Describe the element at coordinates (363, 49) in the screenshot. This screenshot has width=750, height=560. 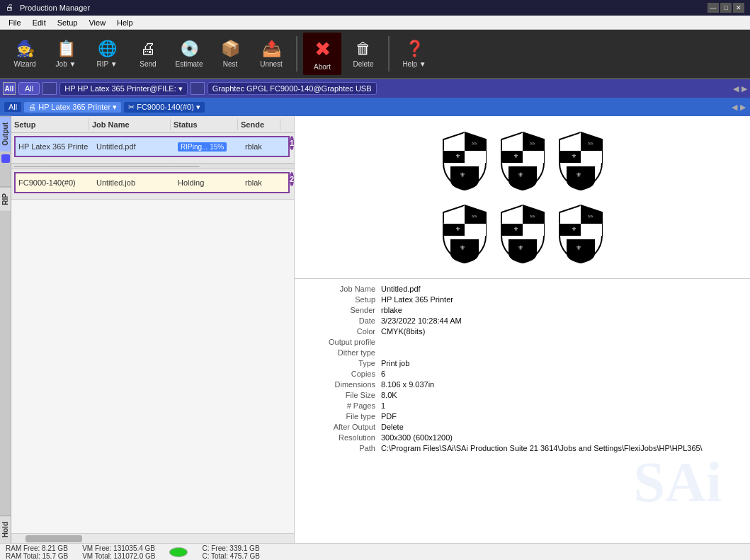
I see `delete-icon: 🗑` at that location.